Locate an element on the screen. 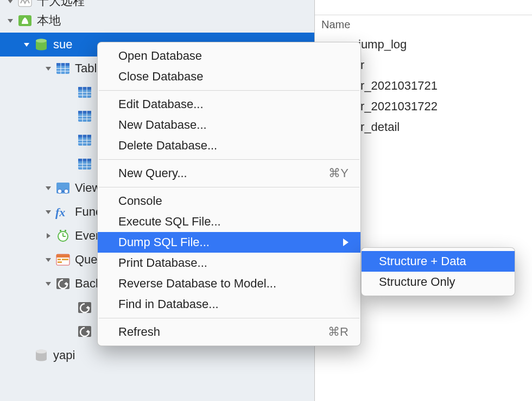 The height and width of the screenshot is (401, 532). remote-connection-row: 十大远程 is located at coordinates (157, 4).